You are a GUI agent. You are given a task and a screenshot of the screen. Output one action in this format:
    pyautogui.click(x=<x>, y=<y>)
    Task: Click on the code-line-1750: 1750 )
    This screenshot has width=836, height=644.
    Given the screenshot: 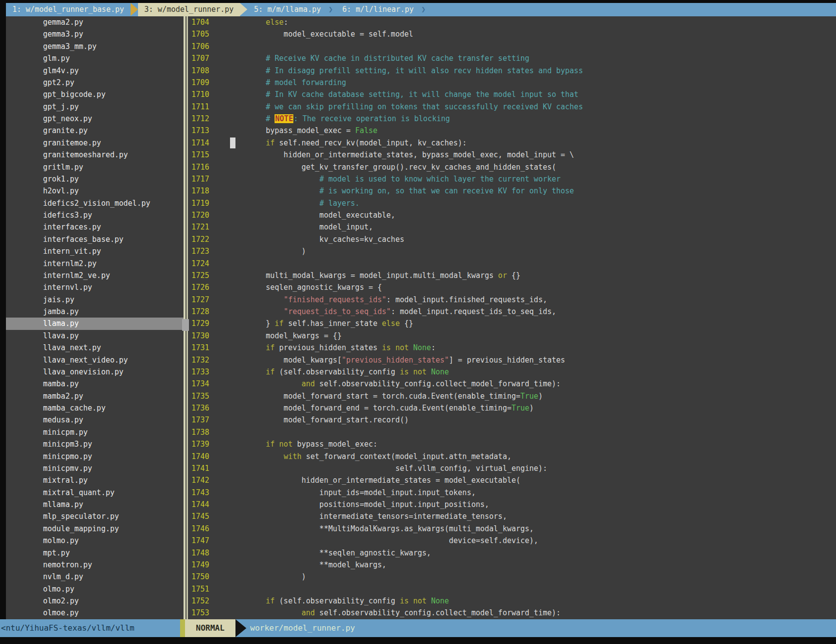 What is the action you would take?
    pyautogui.click(x=512, y=577)
    